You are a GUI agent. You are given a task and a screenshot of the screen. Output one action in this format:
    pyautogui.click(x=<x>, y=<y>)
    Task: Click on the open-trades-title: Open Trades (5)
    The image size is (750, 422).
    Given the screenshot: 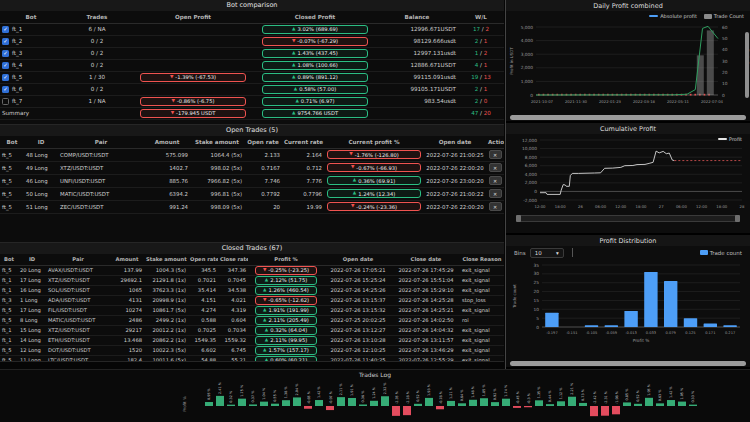 What is the action you would take?
    pyautogui.click(x=252, y=130)
    